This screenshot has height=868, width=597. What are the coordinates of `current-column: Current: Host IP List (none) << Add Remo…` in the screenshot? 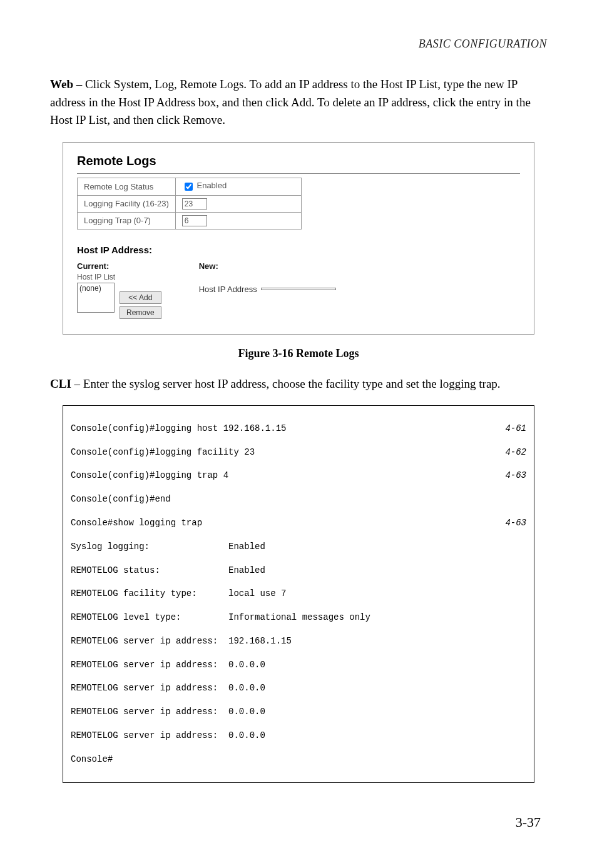 It's located at (119, 290).